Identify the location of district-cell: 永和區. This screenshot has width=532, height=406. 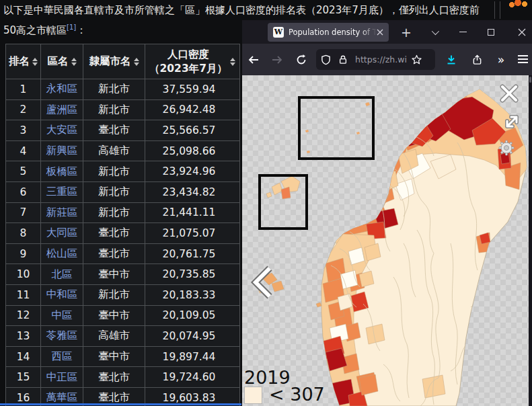
(62, 90).